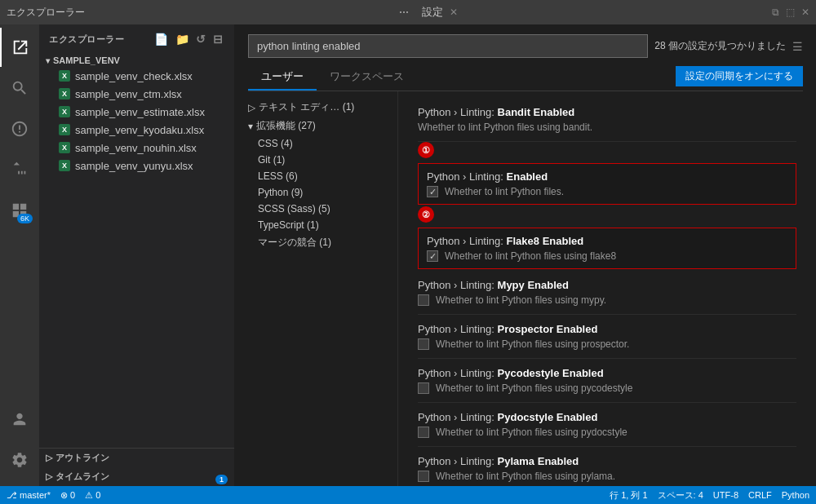 Image resolution: width=816 pixels, height=504 pixels. Describe the element at coordinates (201, 39) in the screenshot. I see `refresh-icon: ↺` at that location.